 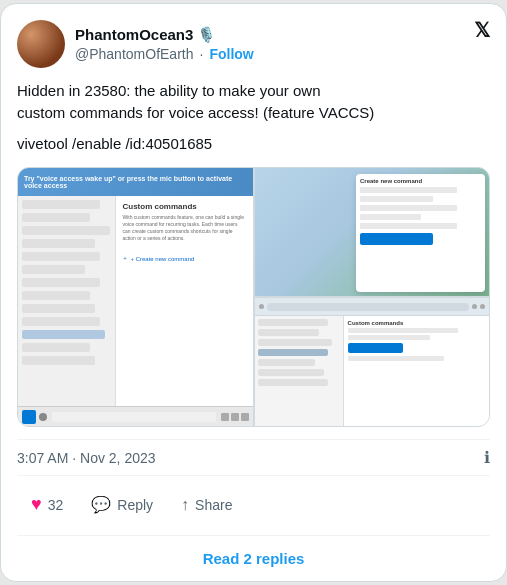 I want to click on heart-icon: ♥, so click(x=36, y=504).